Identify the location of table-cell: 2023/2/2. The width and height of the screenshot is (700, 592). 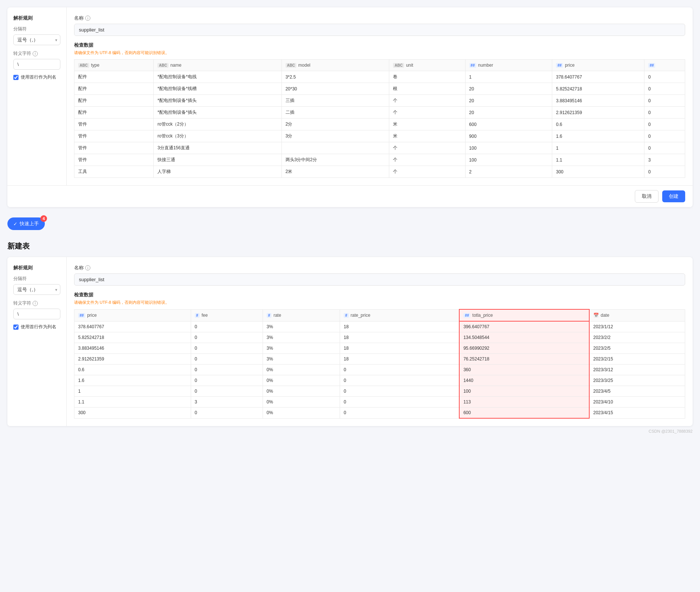
(637, 338).